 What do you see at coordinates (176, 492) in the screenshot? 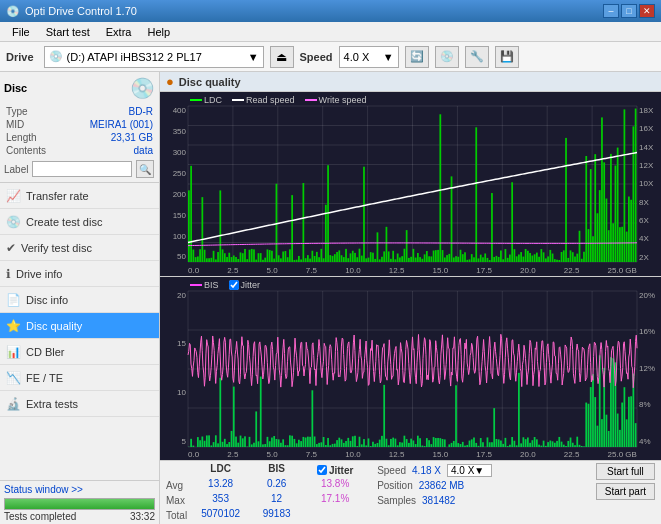
I see `stats-row-labels: Avg Max Total` at bounding box center [176, 492].